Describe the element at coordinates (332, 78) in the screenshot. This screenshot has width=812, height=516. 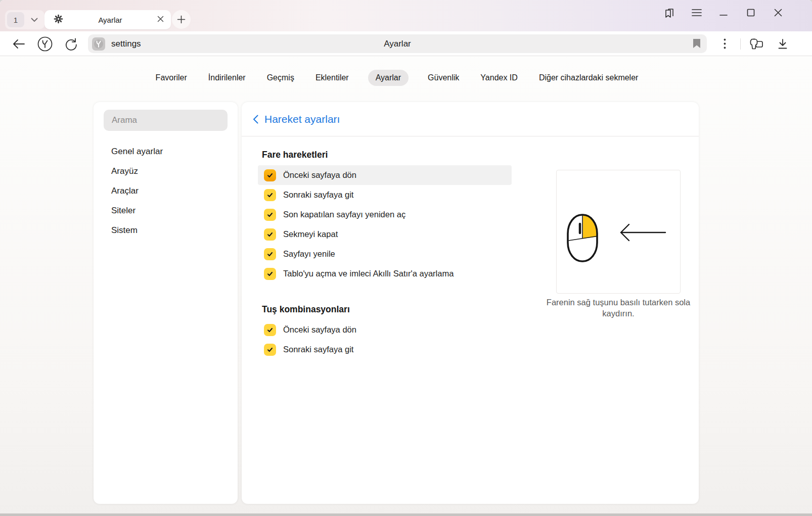
I see `nav-eklentiler: Eklentiler` at that location.